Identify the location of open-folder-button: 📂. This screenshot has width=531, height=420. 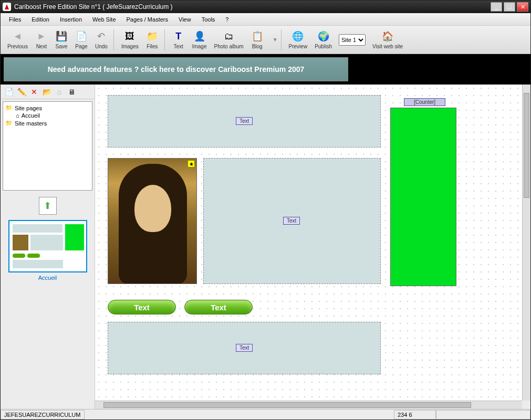
(47, 92).